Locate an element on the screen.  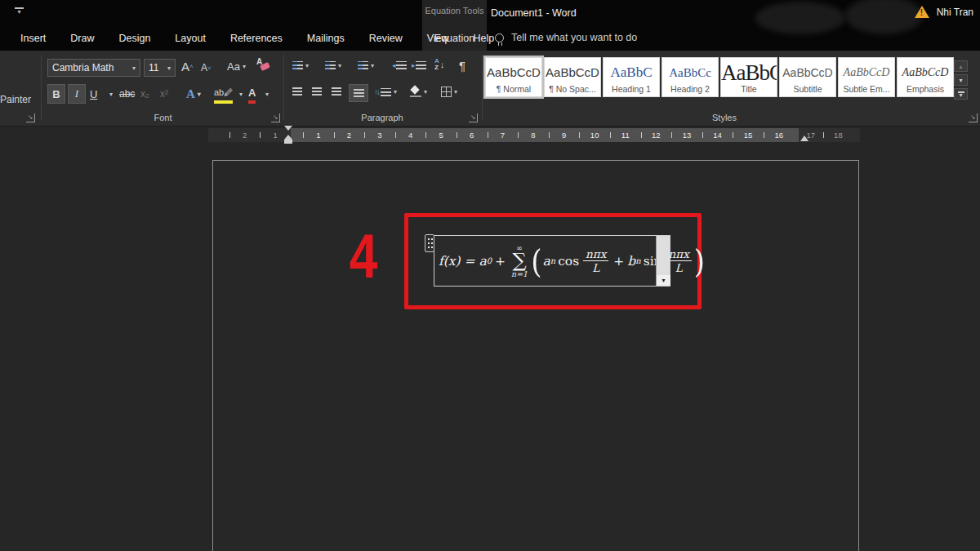
tab-draw: Draw is located at coordinates (82, 38).